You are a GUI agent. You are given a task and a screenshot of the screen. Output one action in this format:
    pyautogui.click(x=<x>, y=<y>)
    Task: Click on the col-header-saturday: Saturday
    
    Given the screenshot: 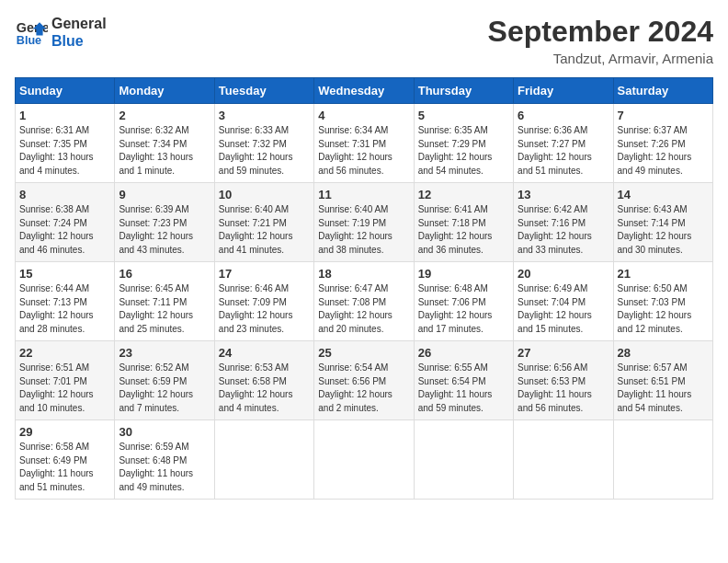 What is the action you would take?
    pyautogui.click(x=663, y=91)
    